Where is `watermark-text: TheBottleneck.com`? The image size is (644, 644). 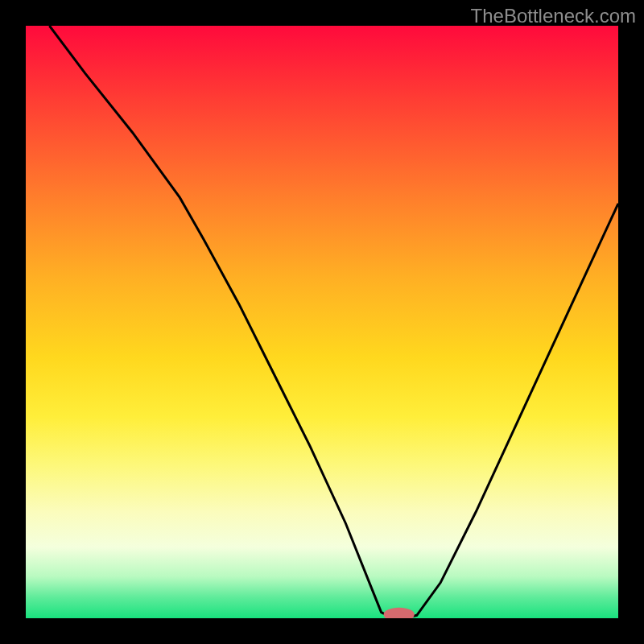 watermark-text: TheBottleneck.com is located at coordinates (554, 16).